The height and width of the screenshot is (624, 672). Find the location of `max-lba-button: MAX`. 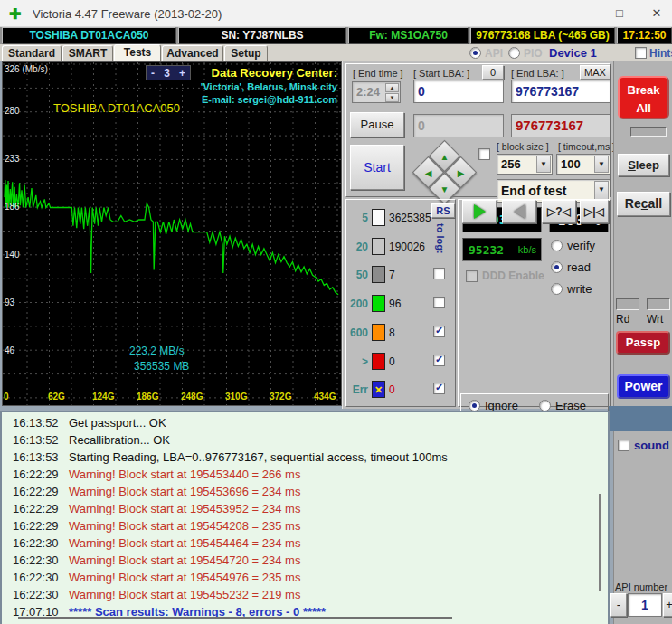

max-lba-button: MAX is located at coordinates (595, 72).